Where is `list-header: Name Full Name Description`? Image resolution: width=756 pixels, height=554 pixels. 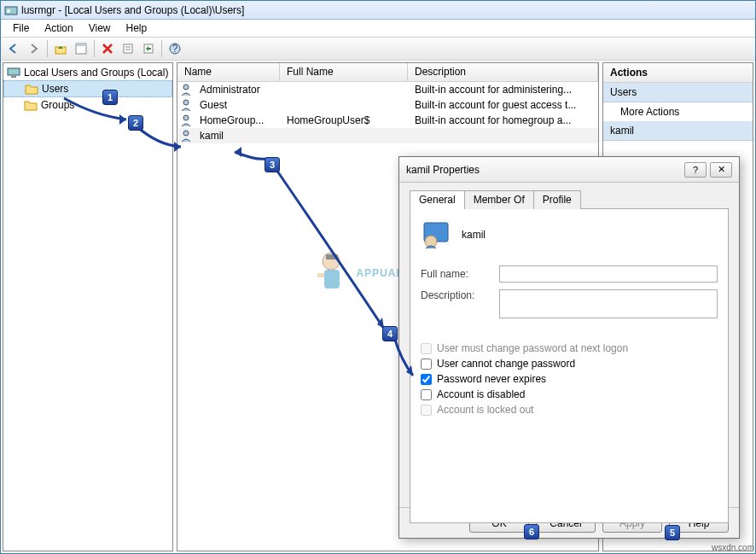
list-header: Name Full Name Description is located at coordinates (387, 73).